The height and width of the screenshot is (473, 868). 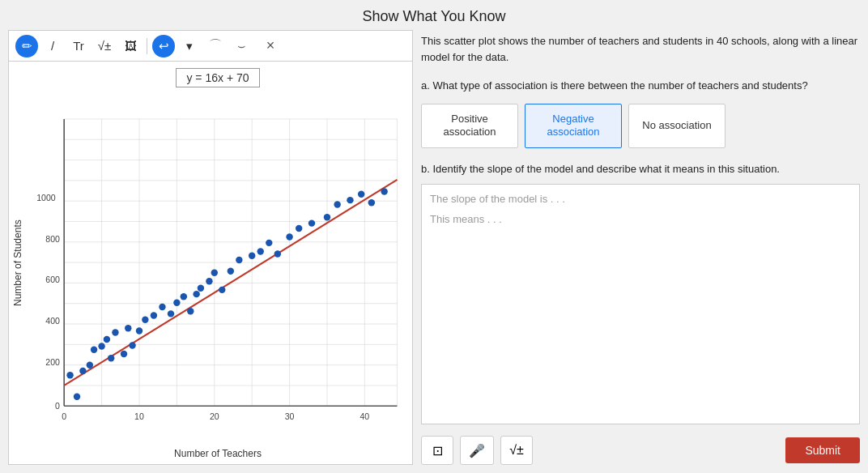 What do you see at coordinates (640, 219) in the screenshot?
I see `means-prompt: This means . . .` at bounding box center [640, 219].